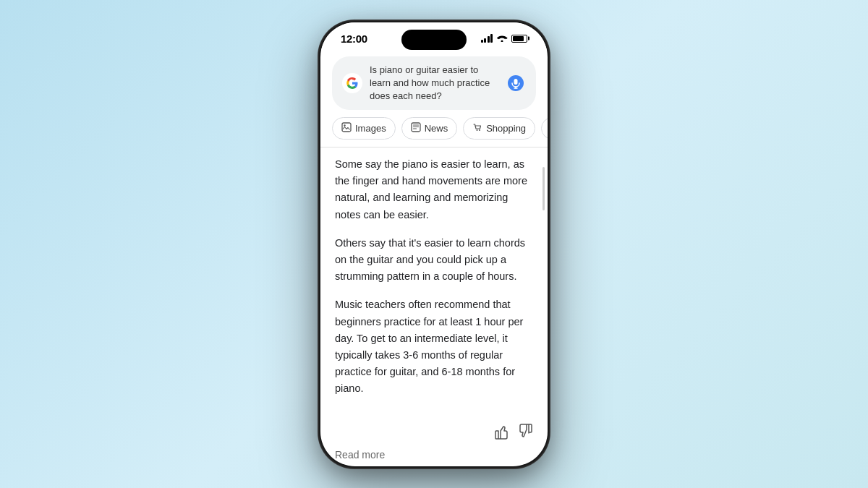 Image resolution: width=868 pixels, height=488 pixels. Describe the element at coordinates (434, 260) in the screenshot. I see `paragraph-2: Others say that it's easier to learn cho…` at that location.